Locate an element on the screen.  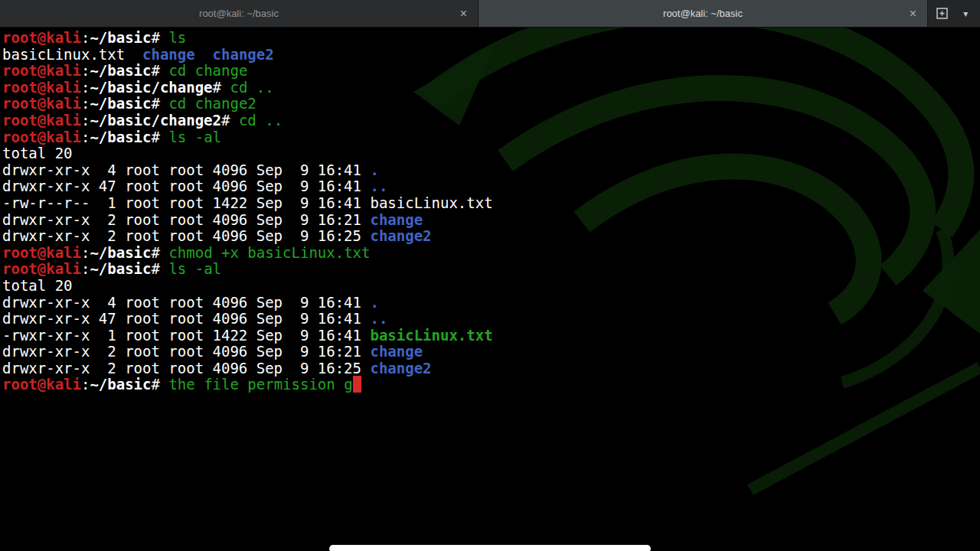
terminal-line: root@kali:~/basic# chmod +x basicLinux.t… is located at coordinates (492, 253).